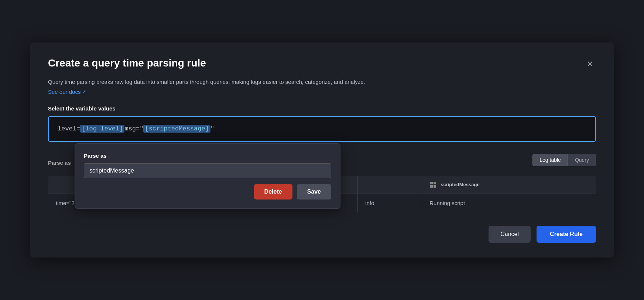  Describe the element at coordinates (566, 234) in the screenshot. I see `create-rule-button: Create Rule` at that location.